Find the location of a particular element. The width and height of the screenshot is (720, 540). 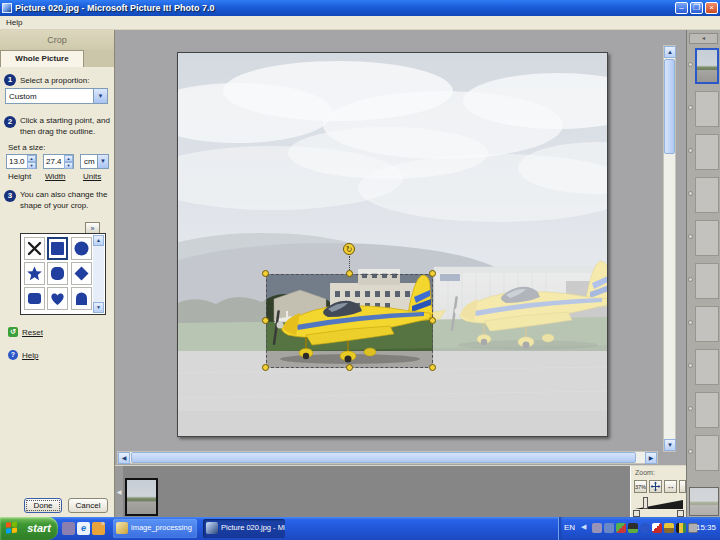

tray-thumbnail-selected is located at coordinates (142, 497).